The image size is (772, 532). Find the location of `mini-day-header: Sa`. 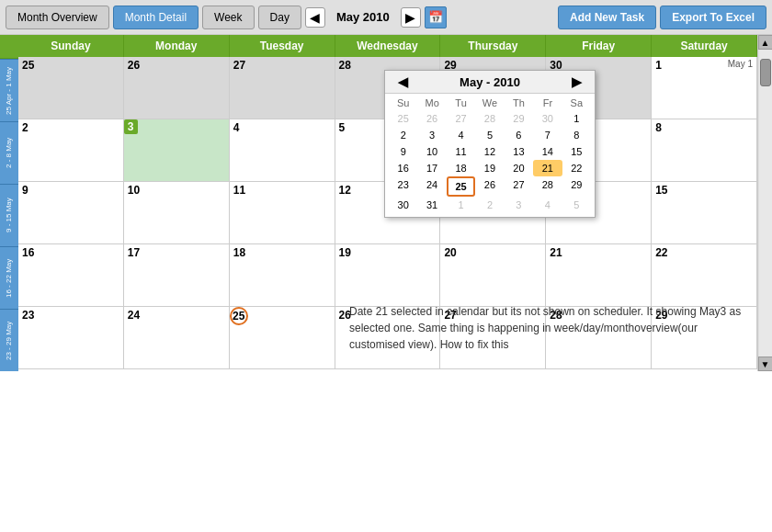

mini-day-header: Sa is located at coordinates (577, 103).